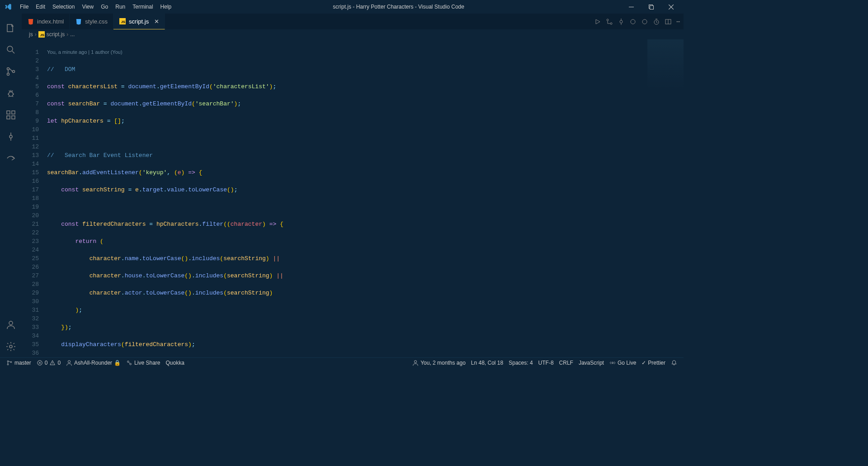  What do you see at coordinates (8, 7) in the screenshot?
I see `vscode-logo-icon` at bounding box center [8, 7].